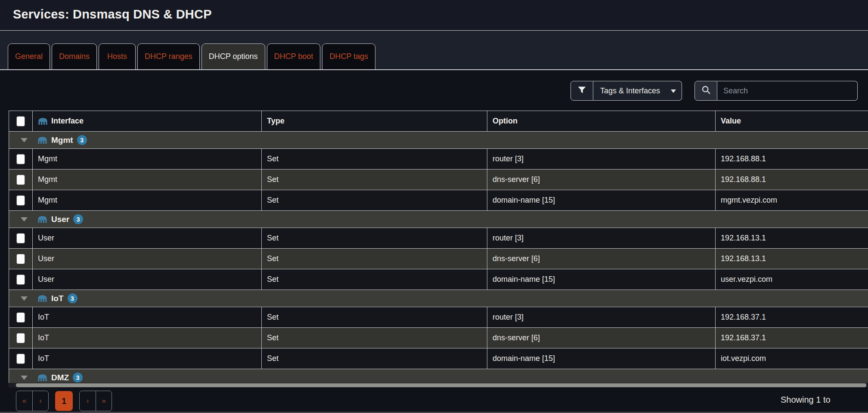 The image size is (868, 413). What do you see at coordinates (438, 219) in the screenshot?
I see `group-row-user: User 3` at bounding box center [438, 219].